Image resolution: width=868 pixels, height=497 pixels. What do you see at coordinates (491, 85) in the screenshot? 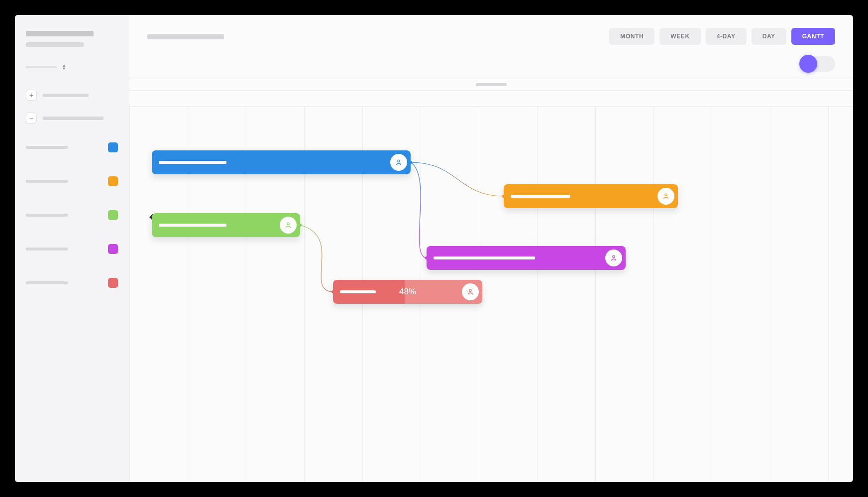
I see `timeline-header` at bounding box center [491, 85].